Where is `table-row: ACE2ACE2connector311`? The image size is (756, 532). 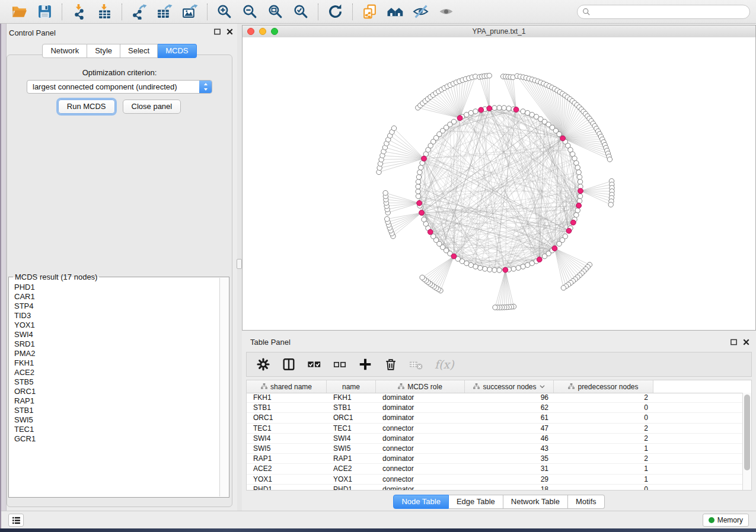 table-row: ACE2ACE2connector311 is located at coordinates (495, 469).